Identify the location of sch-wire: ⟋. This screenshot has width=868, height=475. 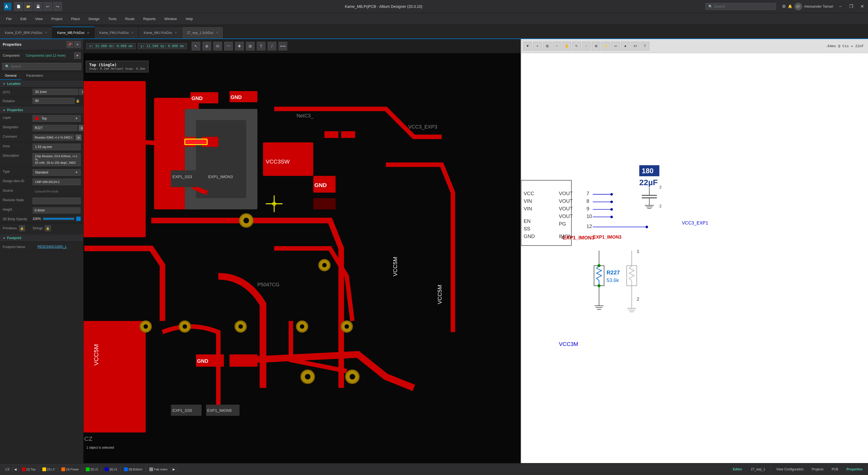
(586, 46).